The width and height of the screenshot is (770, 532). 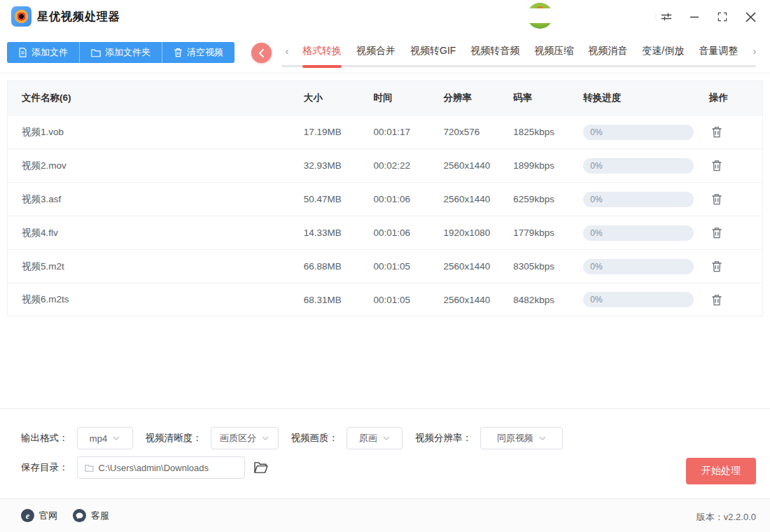 I want to click on clarity-select: 画质区分, so click(x=245, y=438).